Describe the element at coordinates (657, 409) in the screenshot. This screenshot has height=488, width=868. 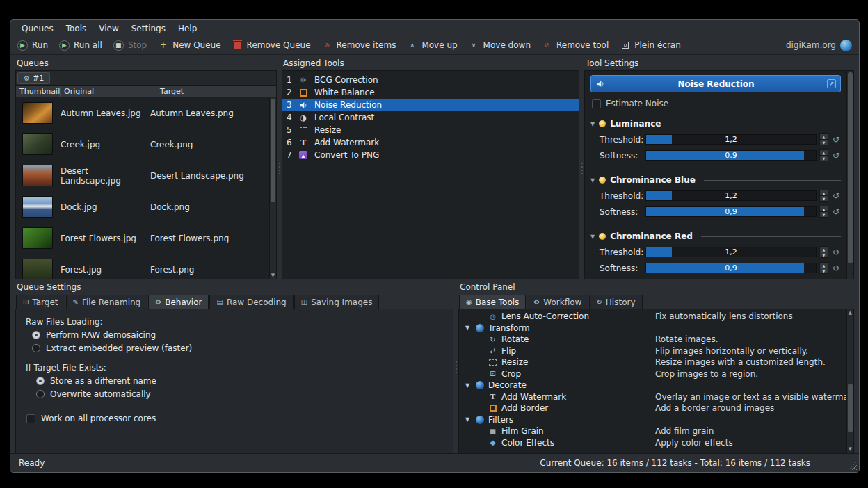
I see `tool-add-border: Add Border Add a border around images` at that location.